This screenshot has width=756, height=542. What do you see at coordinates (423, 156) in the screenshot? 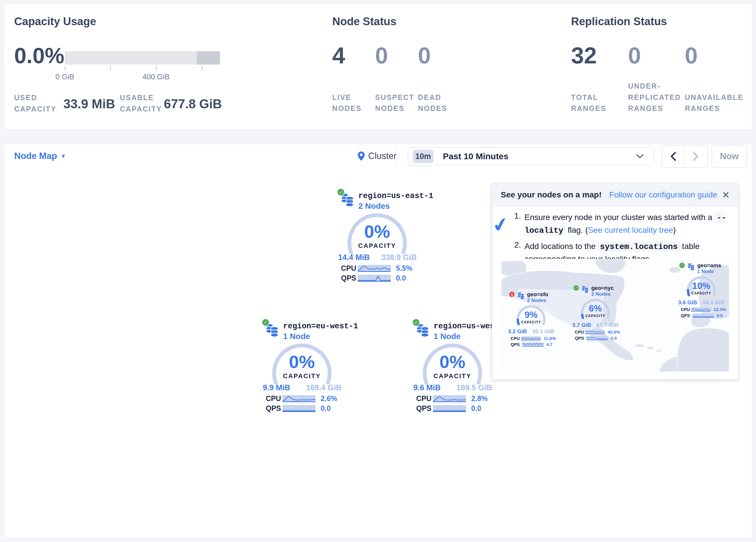
I see `time-range-badge: 10m` at bounding box center [423, 156].